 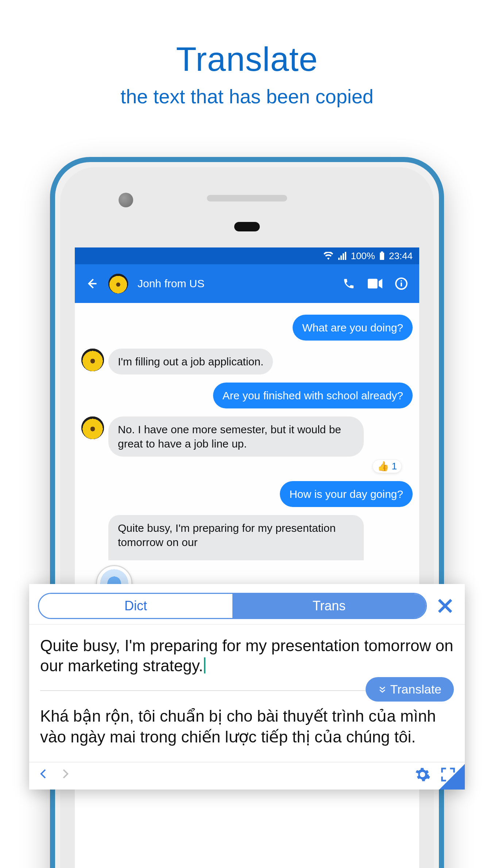 What do you see at coordinates (247, 656) in the screenshot?
I see `source-text: Quite busy, I'm preparing for my present…` at bounding box center [247, 656].